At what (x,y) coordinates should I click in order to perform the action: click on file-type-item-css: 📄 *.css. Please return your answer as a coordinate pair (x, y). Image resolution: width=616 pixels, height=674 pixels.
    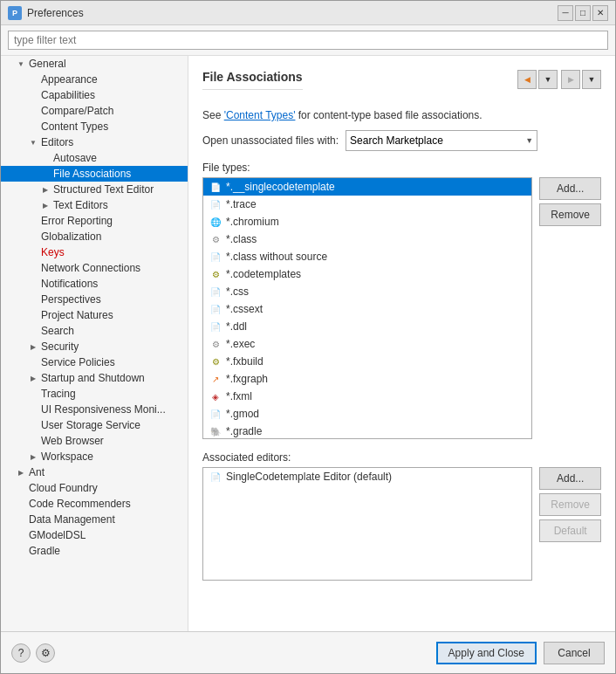
    Looking at the image, I should click on (367, 292).